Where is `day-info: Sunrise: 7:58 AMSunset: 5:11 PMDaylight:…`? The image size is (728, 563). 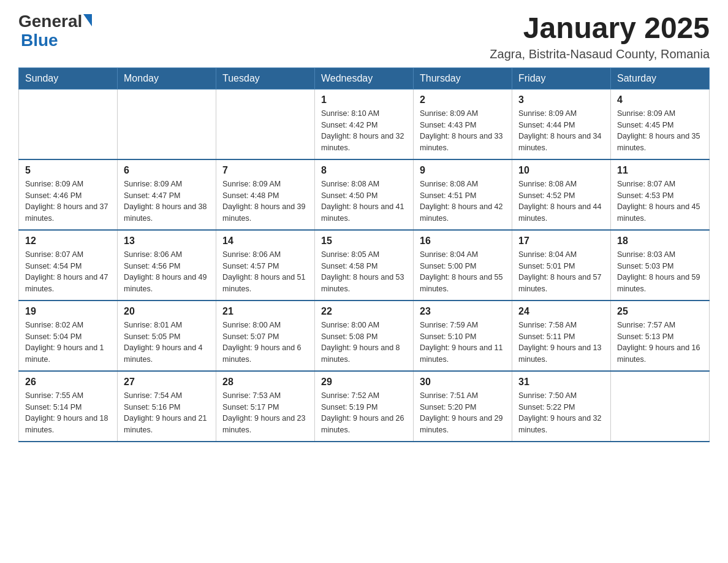
day-info: Sunrise: 7:58 AMSunset: 5:11 PMDaylight:… is located at coordinates (561, 342).